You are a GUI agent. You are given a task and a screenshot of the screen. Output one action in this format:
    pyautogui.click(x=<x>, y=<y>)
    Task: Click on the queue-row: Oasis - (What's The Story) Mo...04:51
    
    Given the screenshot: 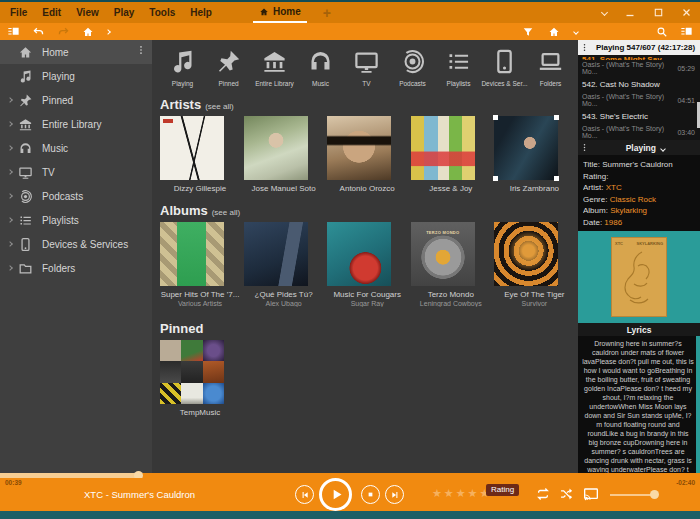 What is the action you would take?
    pyautogui.click(x=639, y=100)
    